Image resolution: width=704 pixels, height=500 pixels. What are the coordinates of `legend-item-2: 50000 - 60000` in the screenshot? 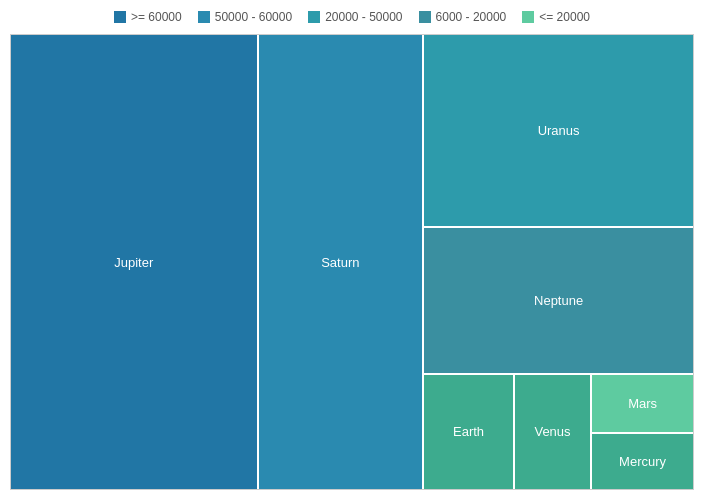 It's located at (245, 17).